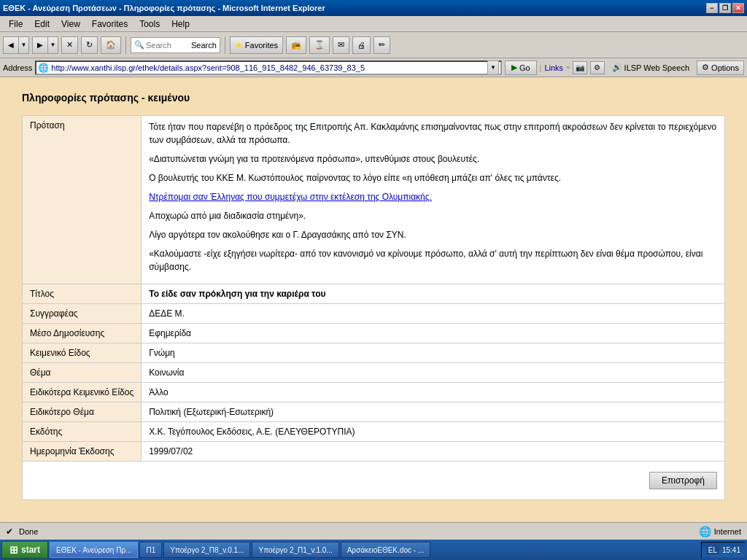 This screenshot has width=747, height=560. I want to click on return-button: Επιστροφή, so click(683, 481).